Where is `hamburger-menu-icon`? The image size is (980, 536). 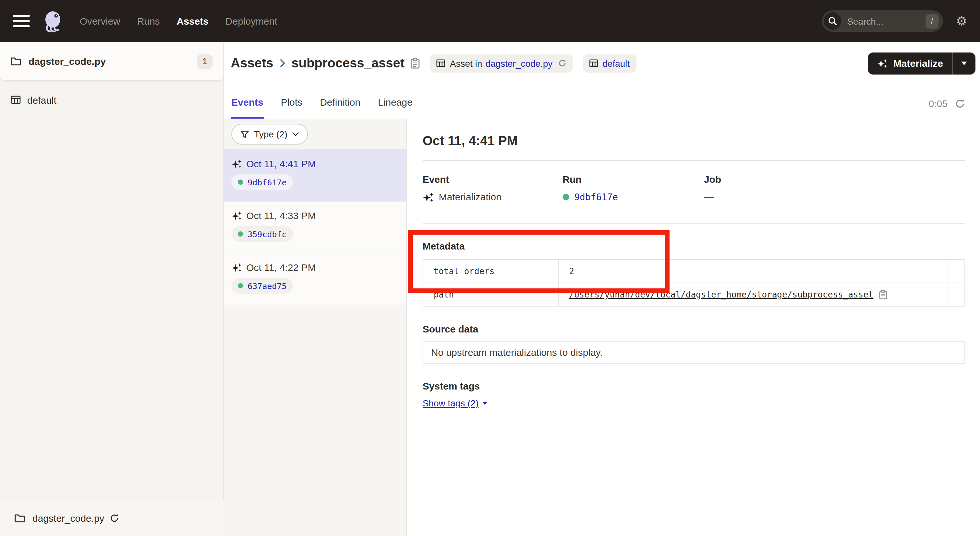 hamburger-menu-icon is located at coordinates (21, 21).